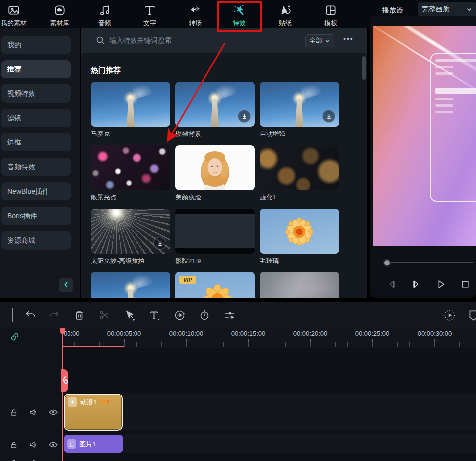 The image size is (476, 461). What do you see at coordinates (36, 142) in the screenshot?
I see `sidebar-item-borders: 边框` at bounding box center [36, 142].